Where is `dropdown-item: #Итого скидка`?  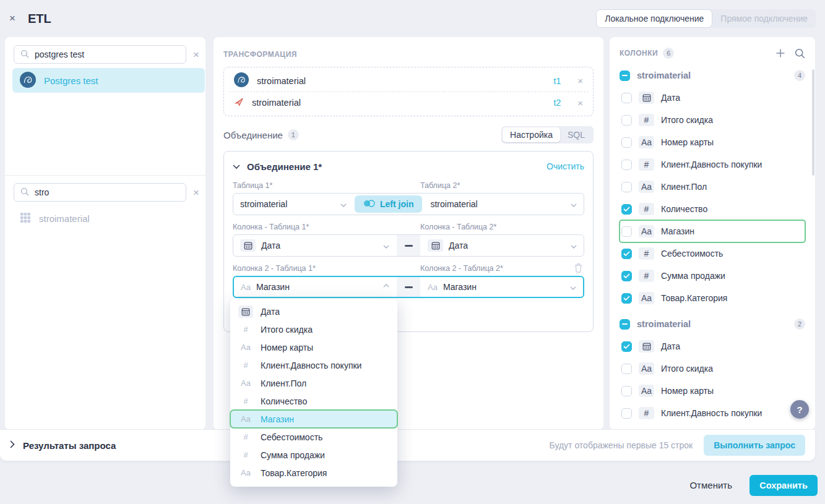
dropdown-item: #Итого скидка is located at coordinates (314, 329).